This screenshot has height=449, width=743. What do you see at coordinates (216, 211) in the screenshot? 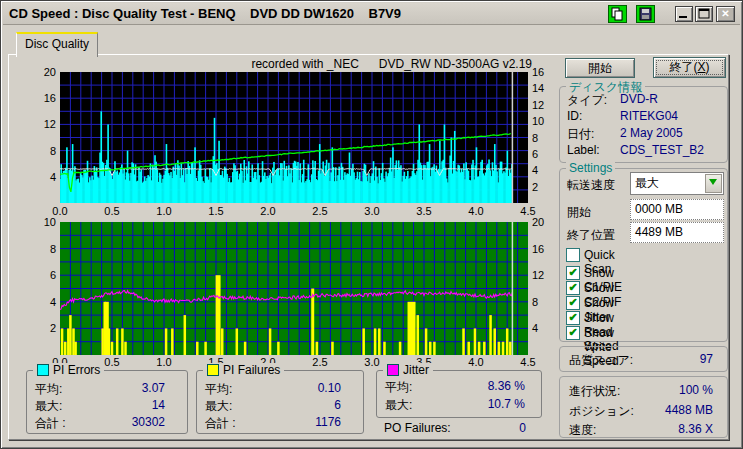
I see `x-axis-tick: 1.5` at bounding box center [216, 211].